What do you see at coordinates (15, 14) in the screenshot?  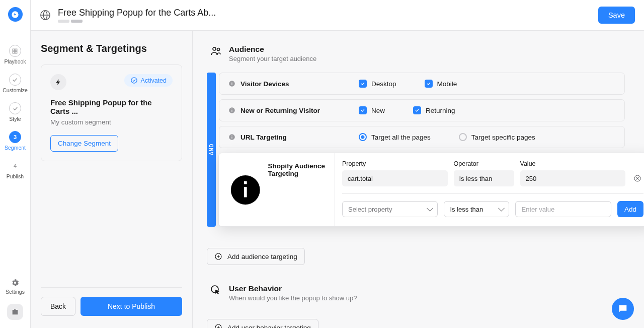 I see `logo` at bounding box center [15, 14].